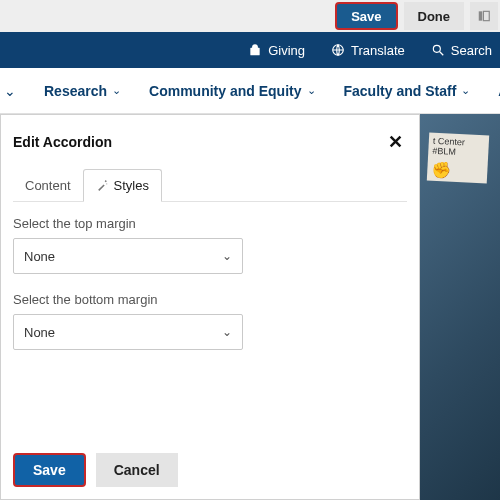 This screenshot has width=500, height=500. What do you see at coordinates (462, 50) in the screenshot?
I see `search-link: Search` at bounding box center [462, 50].